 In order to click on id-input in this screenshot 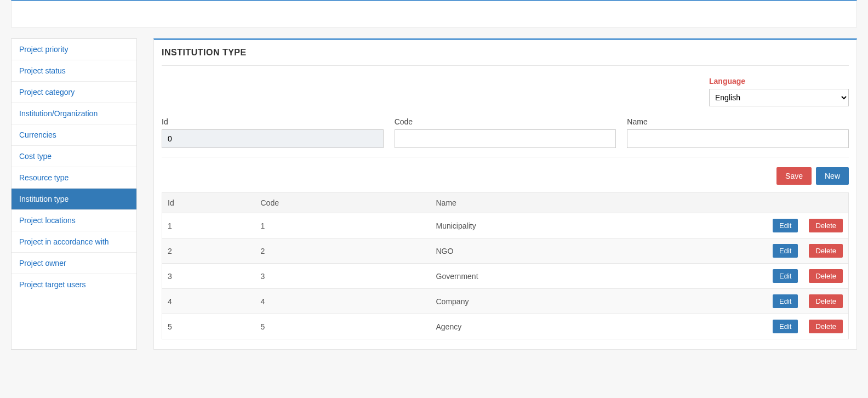, I will do `click(273, 139)`.